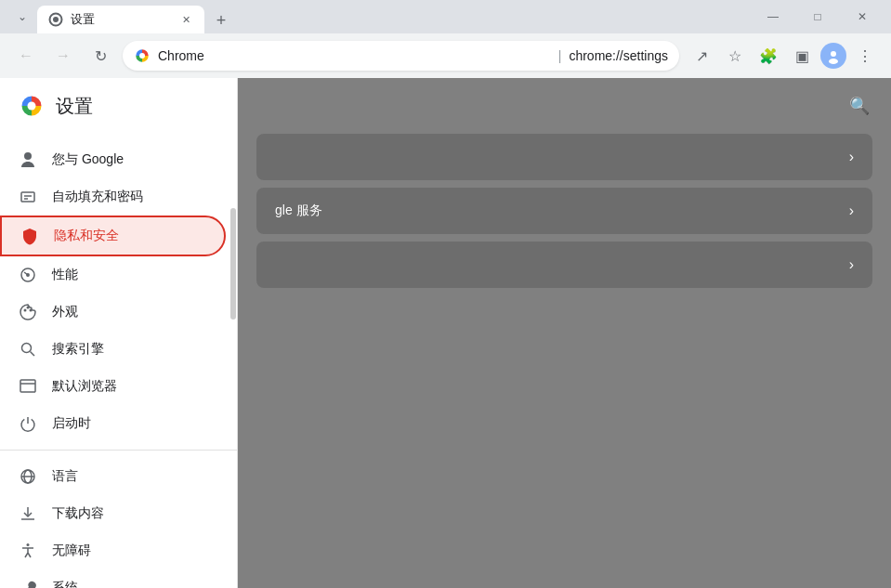  I want to click on sidebar-item-label-privacy: 隐私和安全, so click(86, 236).